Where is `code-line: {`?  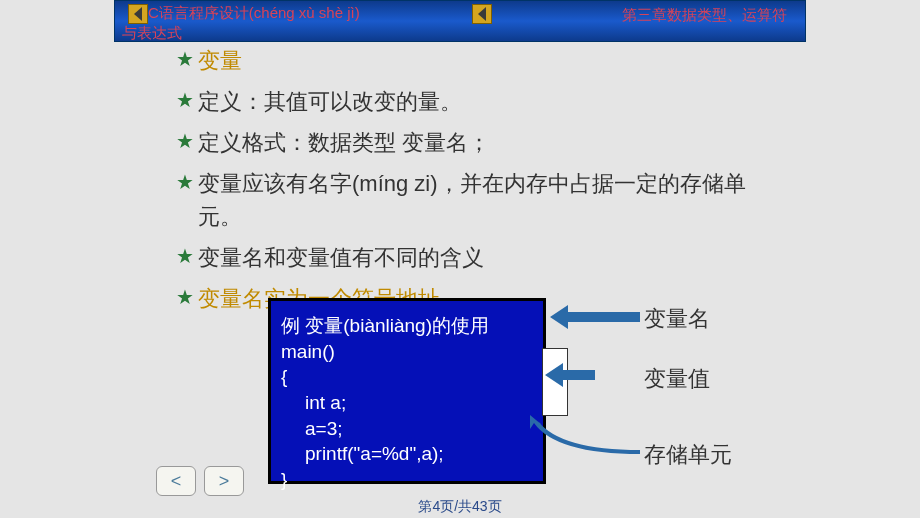 code-line: { is located at coordinates (407, 377).